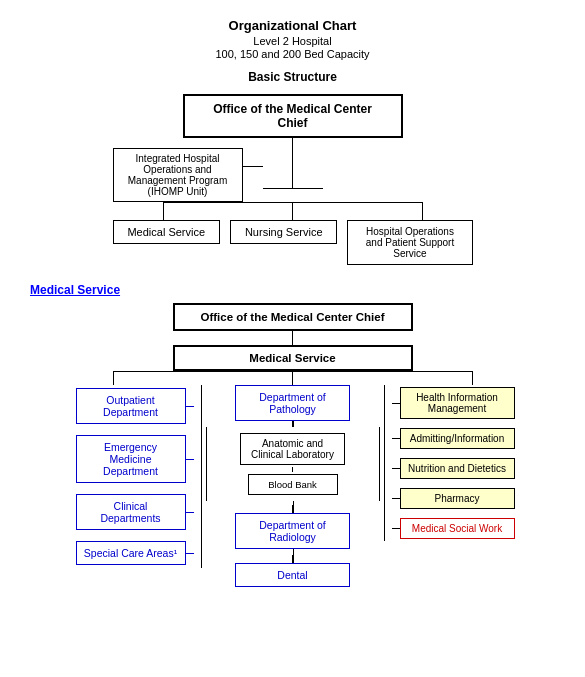 This screenshot has width=585, height=677. I want to click on admitting-box: Admitting/Information, so click(458, 438).